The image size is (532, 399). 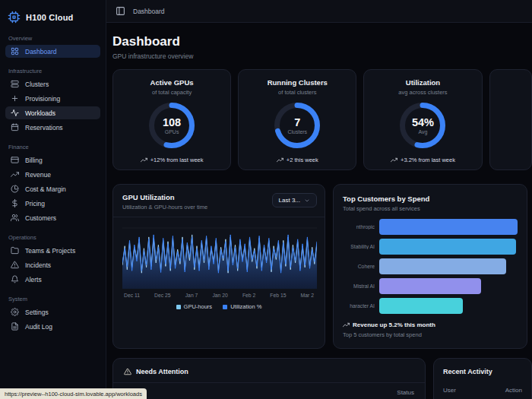 What do you see at coordinates (394, 325) in the screenshot?
I see `customers-footer-text: Revenue up 5.2% this month` at bounding box center [394, 325].